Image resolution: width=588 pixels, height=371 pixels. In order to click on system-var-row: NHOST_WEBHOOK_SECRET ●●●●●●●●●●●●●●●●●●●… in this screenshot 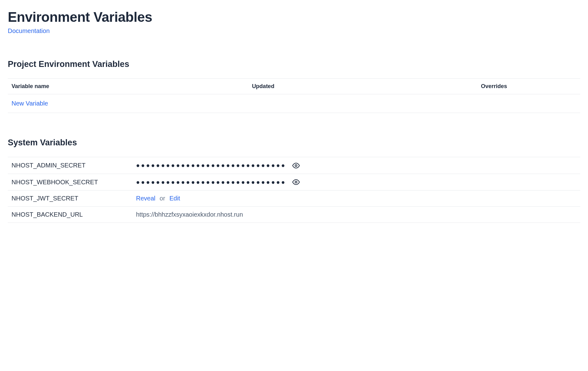, I will do `click(294, 182)`.